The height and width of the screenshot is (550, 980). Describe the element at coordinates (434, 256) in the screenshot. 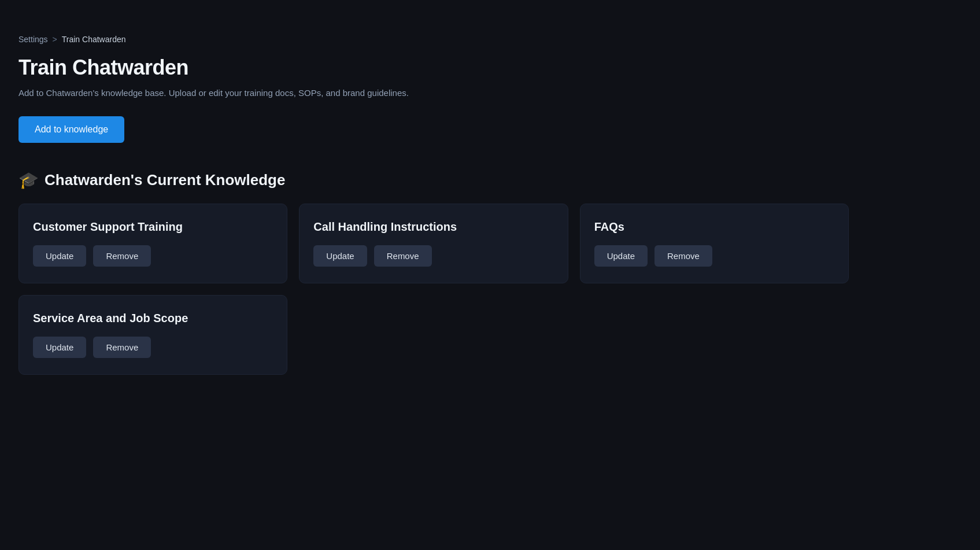

I see `card-actions-call-handling: Update Remove` at that location.